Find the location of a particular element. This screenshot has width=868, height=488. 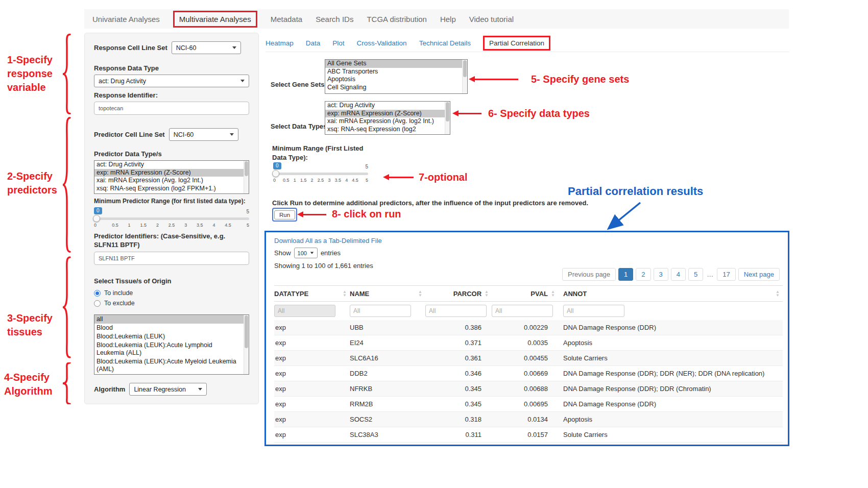

filter-pval-input is located at coordinates (522, 311).